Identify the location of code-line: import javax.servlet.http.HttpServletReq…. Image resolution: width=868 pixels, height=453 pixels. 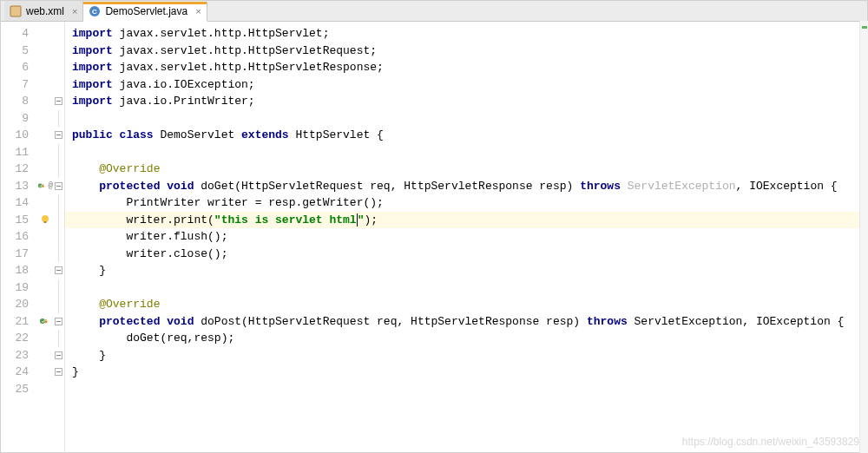
(470, 51).